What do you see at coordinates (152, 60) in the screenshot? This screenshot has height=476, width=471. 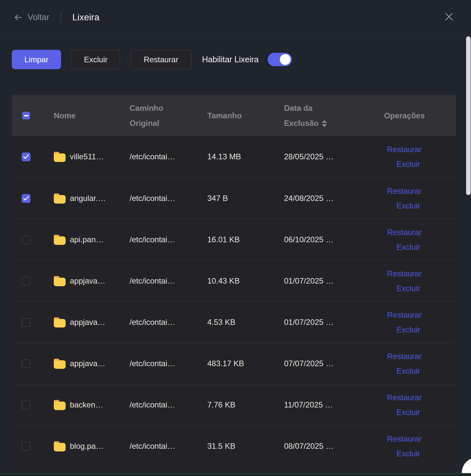 I see `toolbar: Limpar Excluir Restaurar Habilitar Lixei…` at bounding box center [152, 60].